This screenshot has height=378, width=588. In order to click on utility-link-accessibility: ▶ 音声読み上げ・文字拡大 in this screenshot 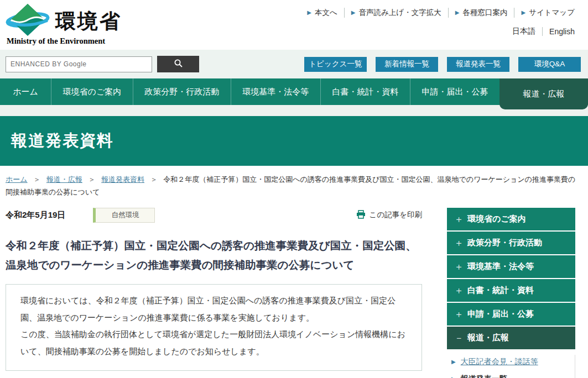, I will do `click(396, 13)`.